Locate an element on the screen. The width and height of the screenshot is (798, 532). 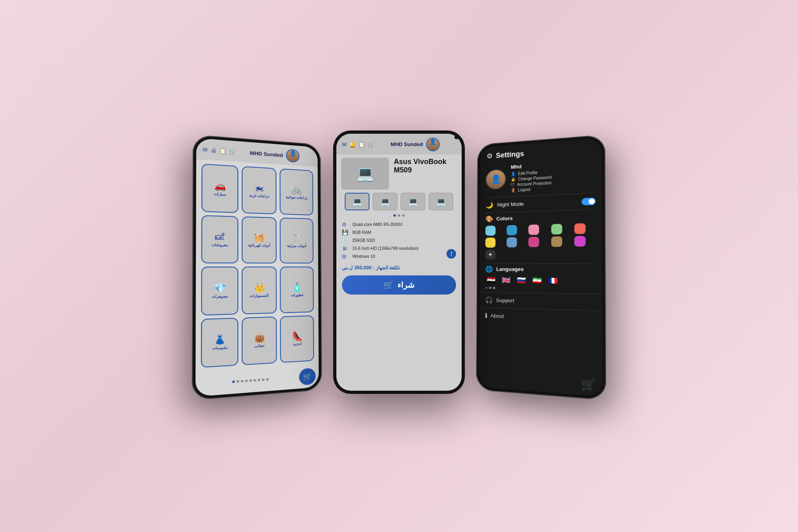
price-row: تكلفة الجهاز : 350.000 ل.س is located at coordinates (399, 268).